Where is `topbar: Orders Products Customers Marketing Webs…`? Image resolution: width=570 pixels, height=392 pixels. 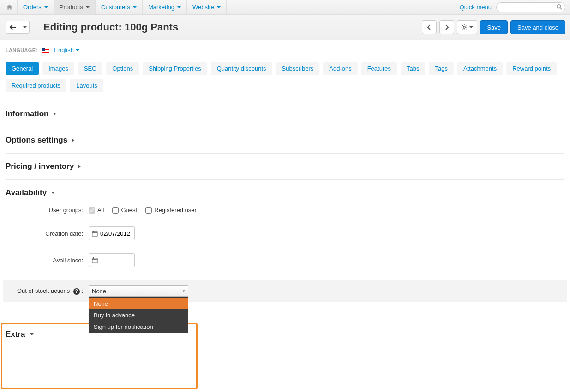
topbar: Orders Products Customers Marketing Webs… is located at coordinates (285, 7).